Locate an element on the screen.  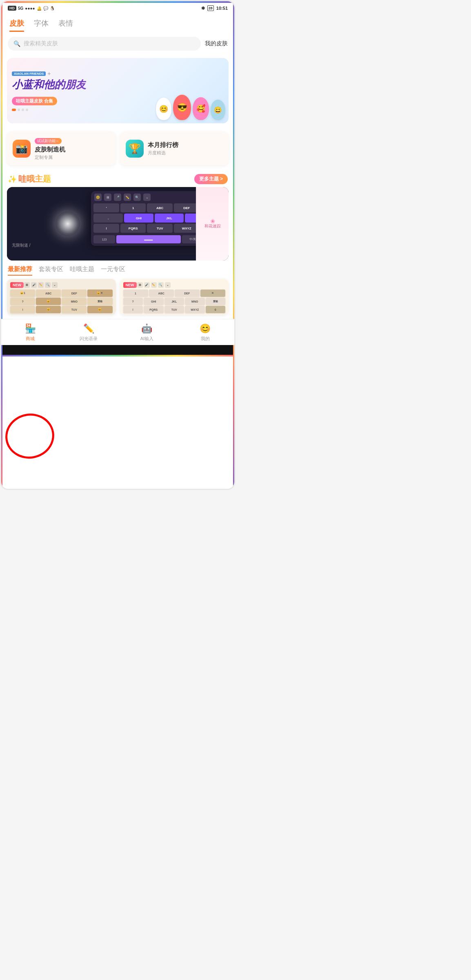
kb-space: ▬▬▬ is located at coordinates (149, 239).